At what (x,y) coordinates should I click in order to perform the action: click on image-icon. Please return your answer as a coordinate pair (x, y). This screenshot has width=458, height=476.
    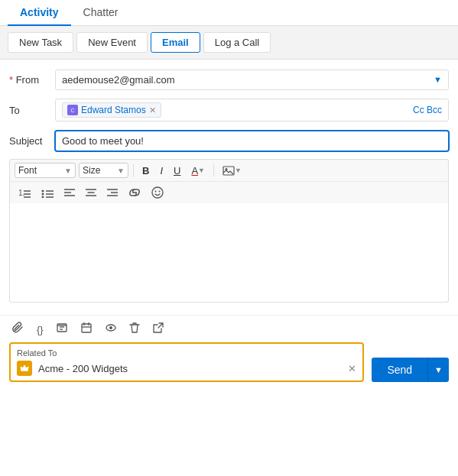
    Looking at the image, I should click on (229, 171).